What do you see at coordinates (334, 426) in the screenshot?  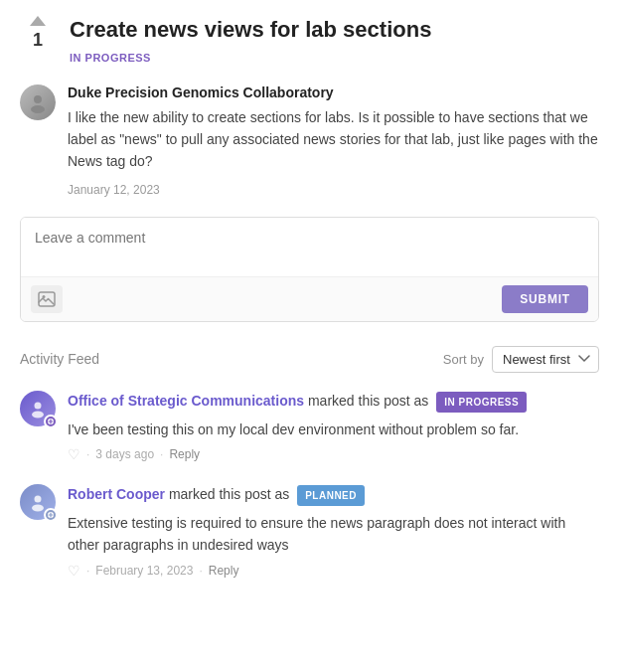 I see `activity-content-1: Office of Strategic Communications marke…` at bounding box center [334, 426].